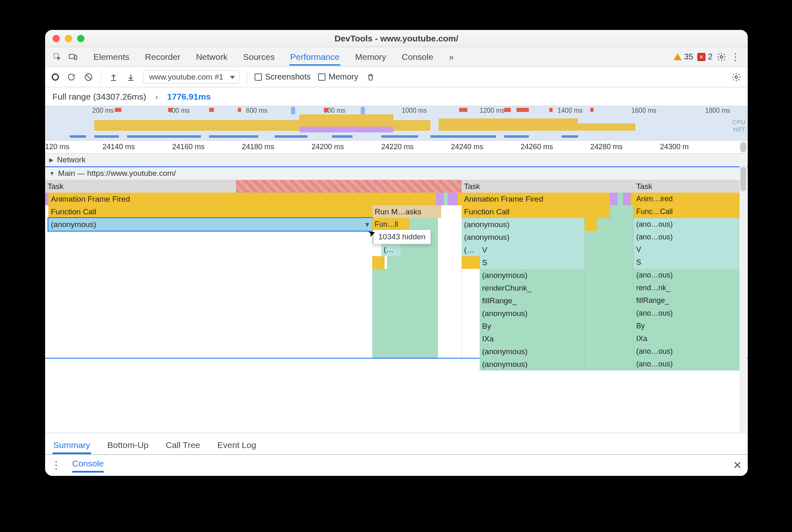 The height and width of the screenshot is (532, 792). I want to click on flame-task-longtask, so click(349, 186).